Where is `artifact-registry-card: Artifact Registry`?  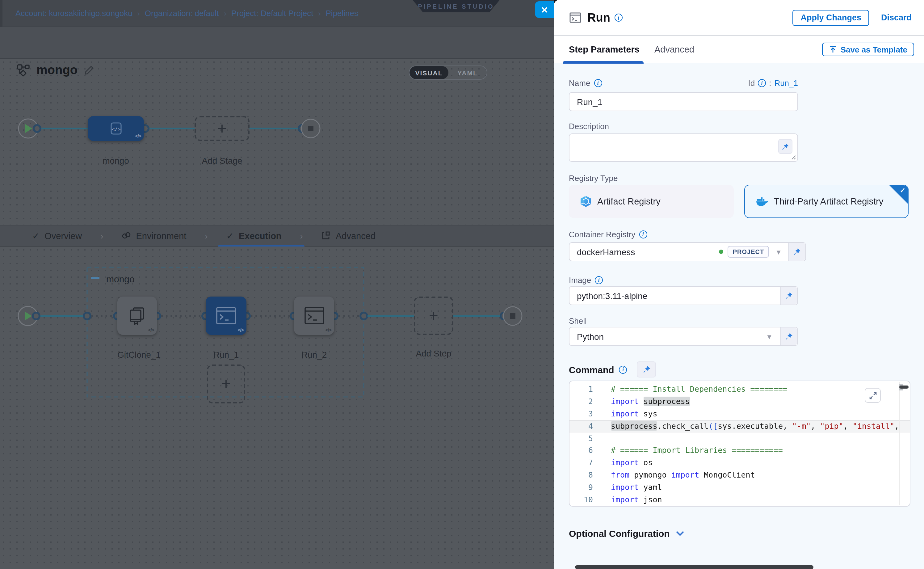
artifact-registry-card: Artifact Registry is located at coordinates (651, 202).